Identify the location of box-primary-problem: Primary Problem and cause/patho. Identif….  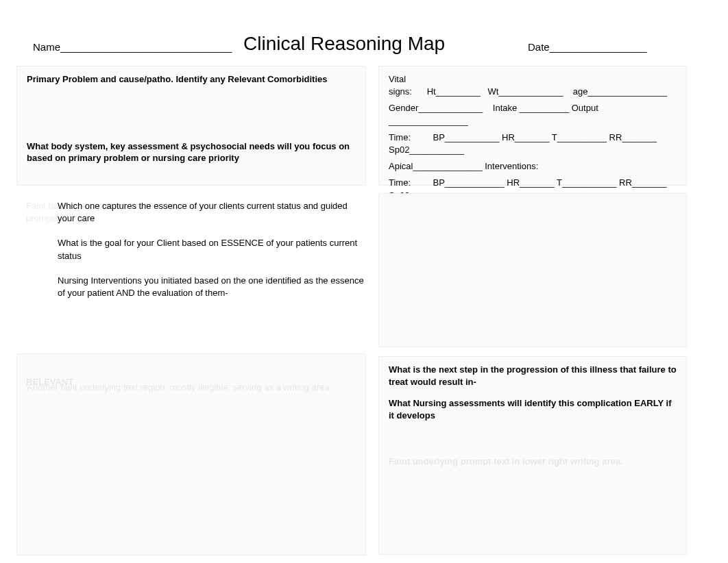
(191, 126).